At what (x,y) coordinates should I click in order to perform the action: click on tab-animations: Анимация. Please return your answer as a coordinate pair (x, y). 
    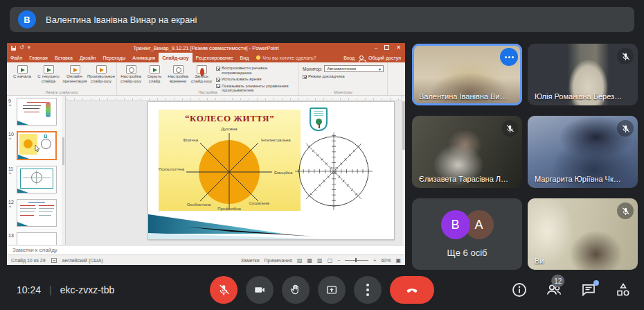
    Looking at the image, I should click on (144, 58).